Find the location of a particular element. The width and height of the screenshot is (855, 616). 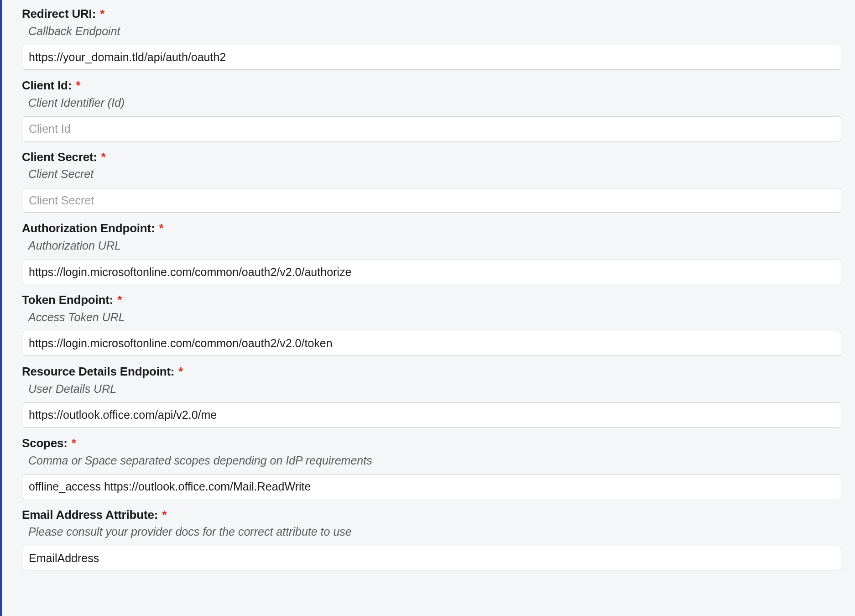

label-email-address-attribute: Email Address Attribute: * is located at coordinates (432, 515).